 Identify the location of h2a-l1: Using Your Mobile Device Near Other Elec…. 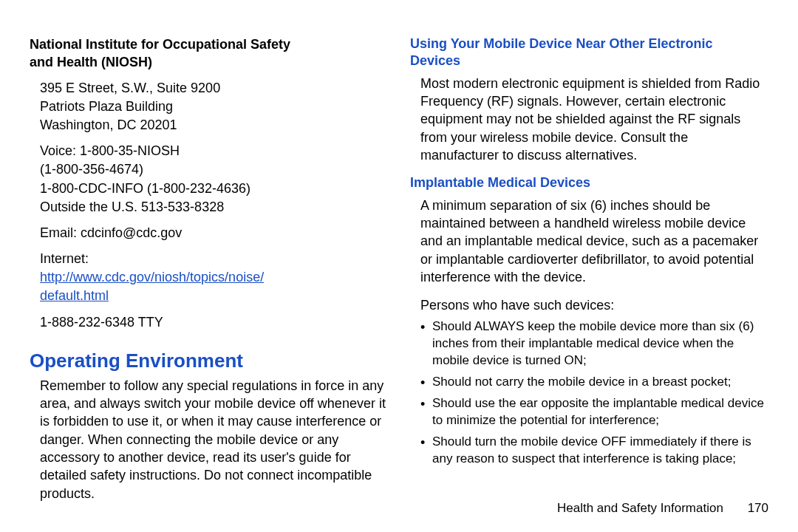
(562, 44).